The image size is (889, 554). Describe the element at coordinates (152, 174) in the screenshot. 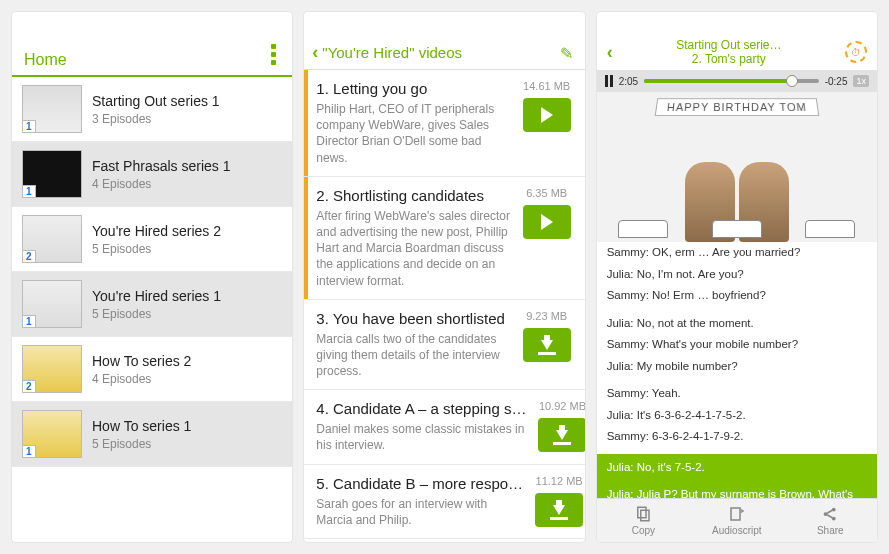

I see `series-item: 1Fast Phrasals series 14 Episodes` at that location.